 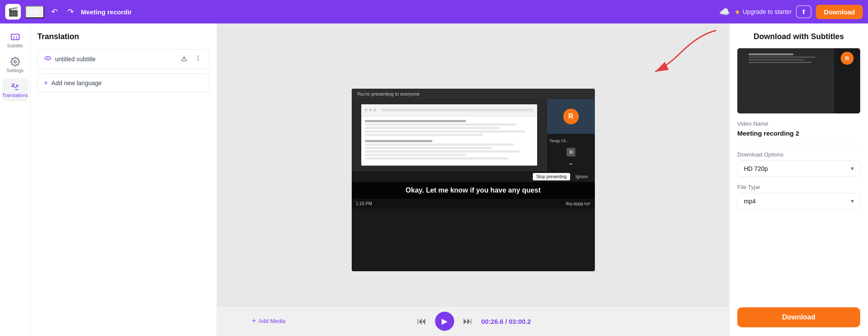 I want to click on video-content: R Tangy Ch... ⊞ ✏, so click(x=473, y=135).